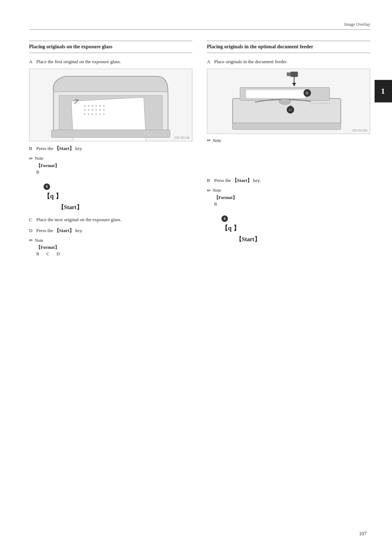 Image resolution: width=392 pixels, height=555 pixels. Describe the element at coordinates (48, 166) in the screenshot. I see `left-note1-format: 【Format】` at that location.